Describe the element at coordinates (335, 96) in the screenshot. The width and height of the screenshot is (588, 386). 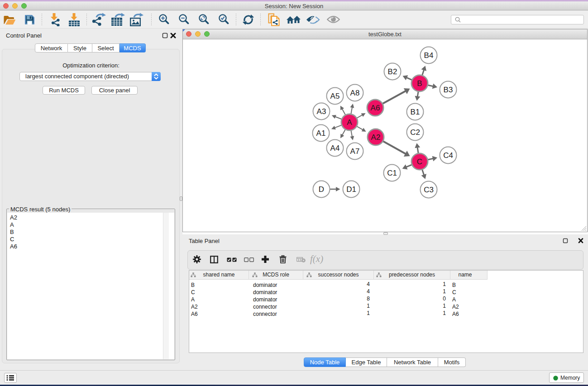
I see `svg-text: A5` at that location.